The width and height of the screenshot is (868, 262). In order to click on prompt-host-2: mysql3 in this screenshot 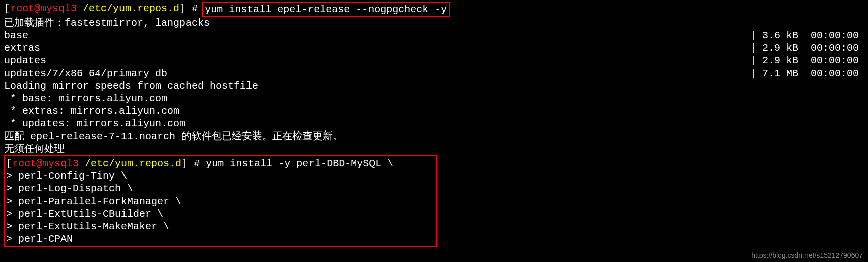, I will do `click(60, 163)`.